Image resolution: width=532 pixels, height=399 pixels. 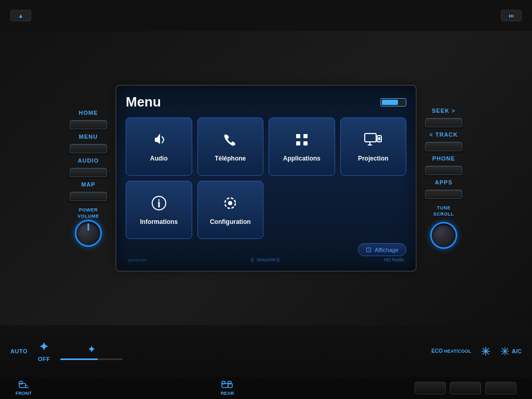 I want to click on menu-item-projection: Projection, so click(x=374, y=147).